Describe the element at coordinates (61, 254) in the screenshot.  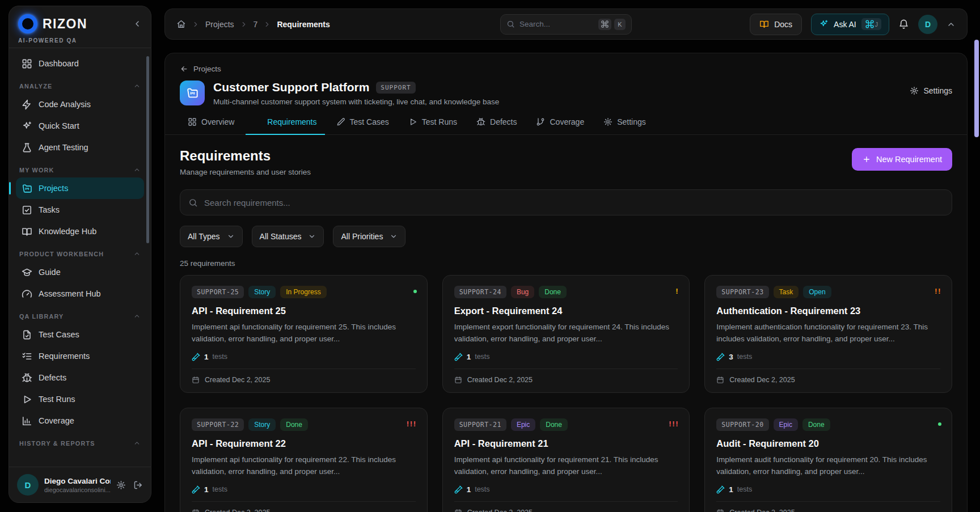
I see `nav-section-label: PRODUCT WORKBENCH` at that location.